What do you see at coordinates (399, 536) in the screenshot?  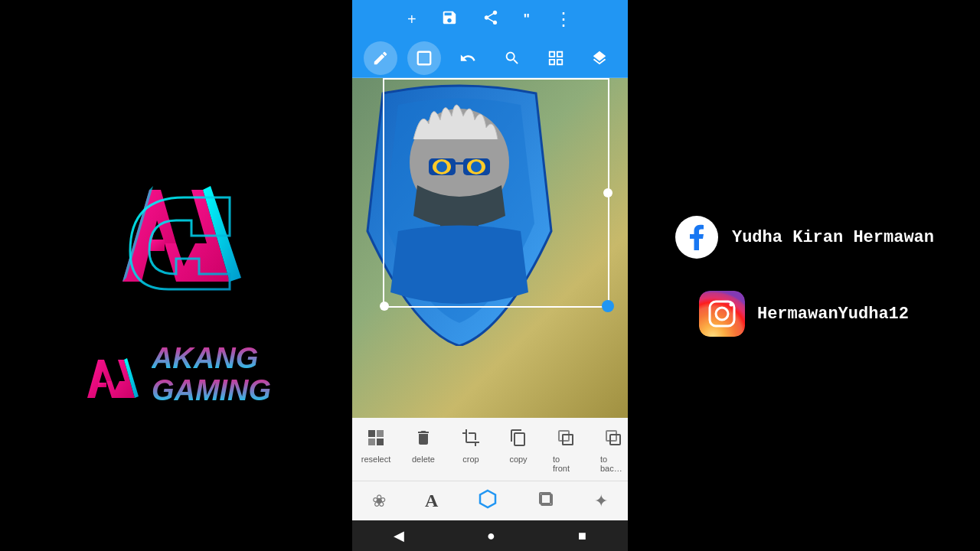 I see `back-button: ◀` at bounding box center [399, 536].